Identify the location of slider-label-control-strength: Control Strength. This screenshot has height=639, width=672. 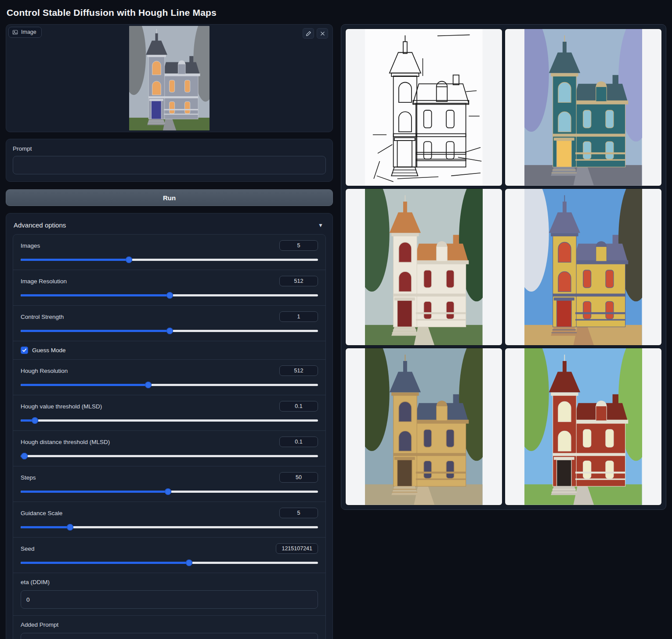
(42, 317).